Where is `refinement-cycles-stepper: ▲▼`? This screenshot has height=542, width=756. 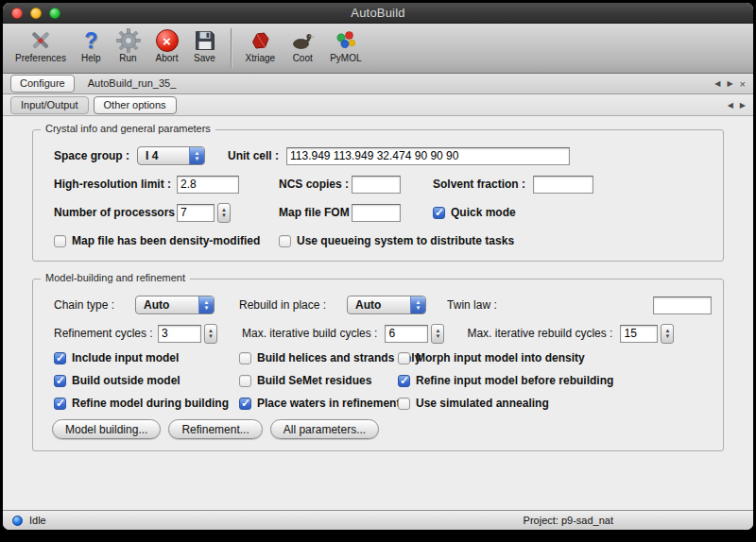
refinement-cycles-stepper: ▲▼ is located at coordinates (211, 334).